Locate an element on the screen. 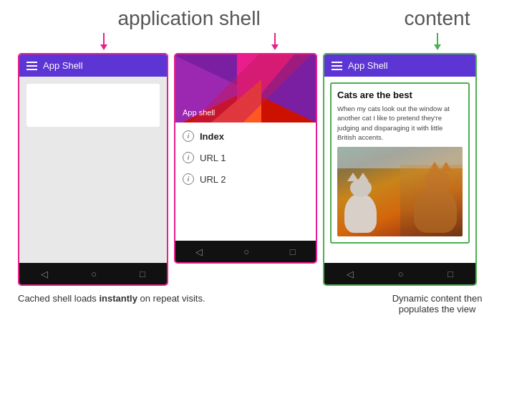 The height and width of the screenshot is (394, 532). back-icon-2: ◁ is located at coordinates (199, 252).